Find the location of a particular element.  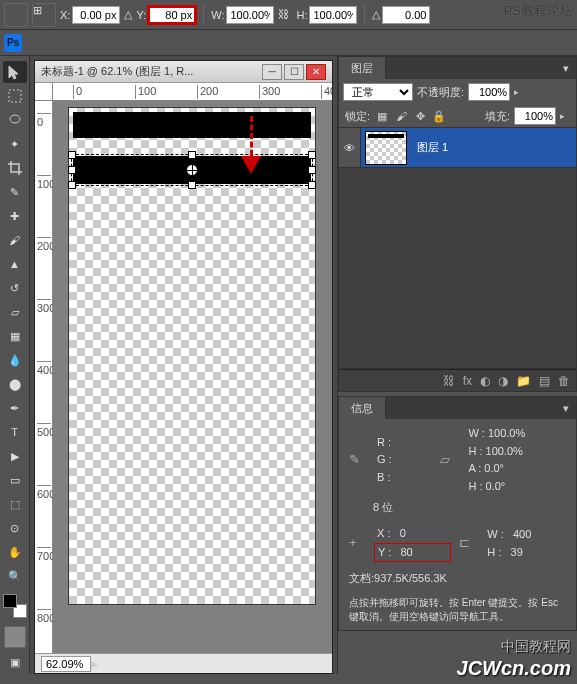

shape-tool: ▭ is located at coordinates (15, 480).